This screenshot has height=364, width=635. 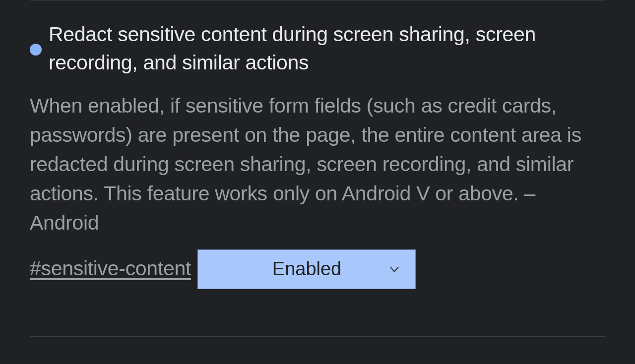 I want to click on divider-top, so click(x=318, y=0).